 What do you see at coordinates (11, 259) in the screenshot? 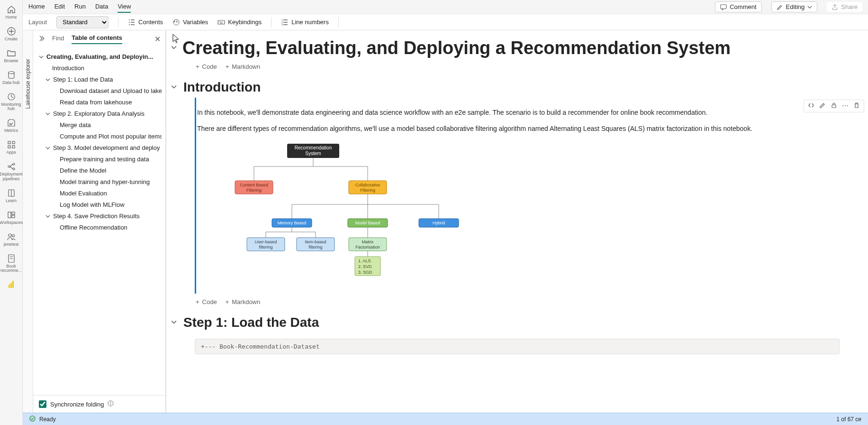
I see `notebook-icon` at bounding box center [11, 259].